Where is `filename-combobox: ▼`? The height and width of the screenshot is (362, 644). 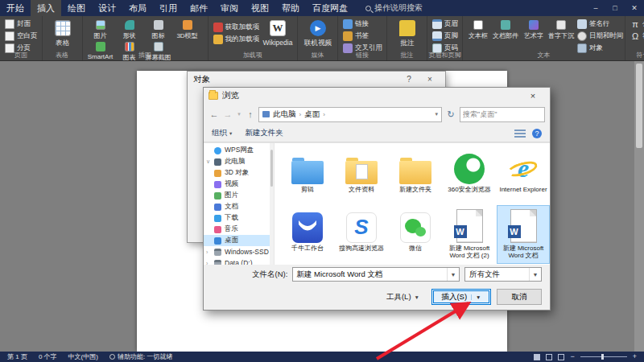
filename-combobox: ▼ is located at coordinates (376, 274).